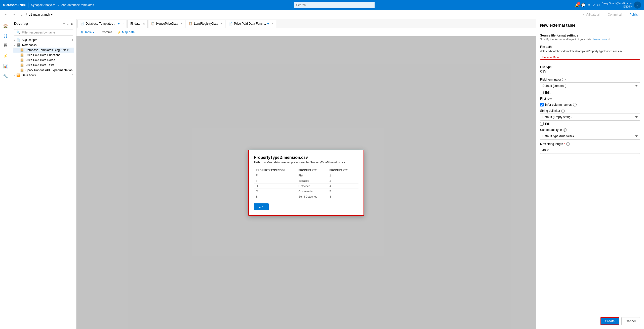 The width and height of the screenshot is (644, 329). I want to click on tab-pp-label: Price Paid Data Funct..., so click(250, 24).